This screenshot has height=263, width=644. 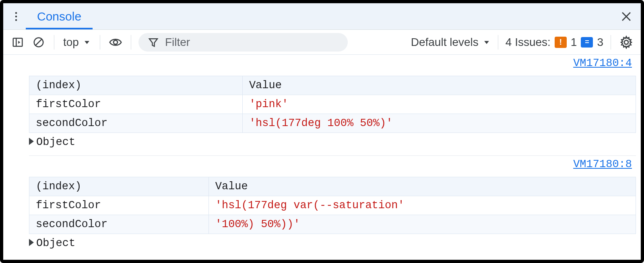 I want to click on sidebar-icon, so click(x=18, y=42).